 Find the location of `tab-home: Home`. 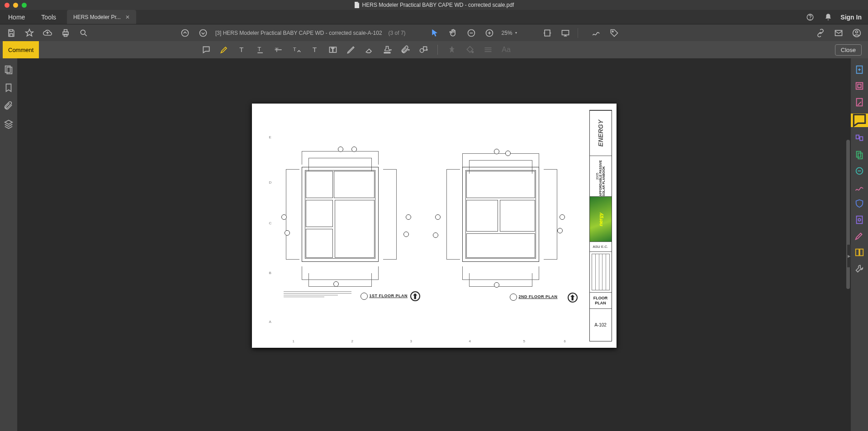

tab-home: Home is located at coordinates (16, 17).